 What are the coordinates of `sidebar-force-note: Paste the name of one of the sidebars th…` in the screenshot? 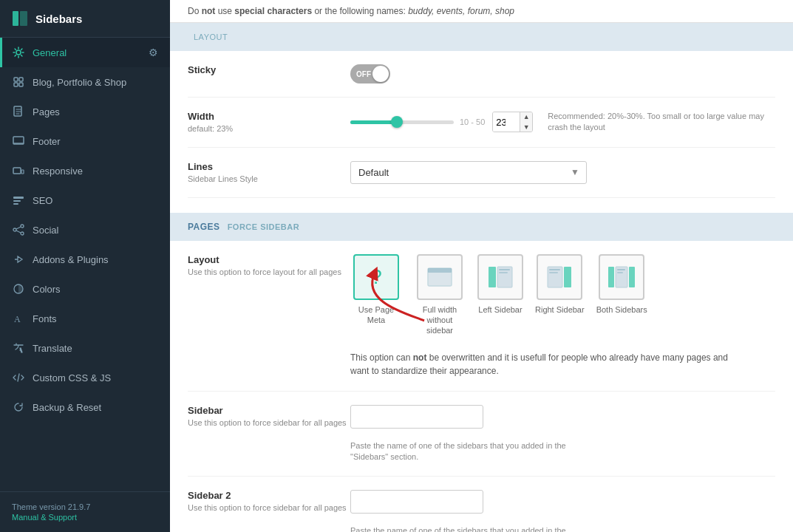 It's located at (461, 452).